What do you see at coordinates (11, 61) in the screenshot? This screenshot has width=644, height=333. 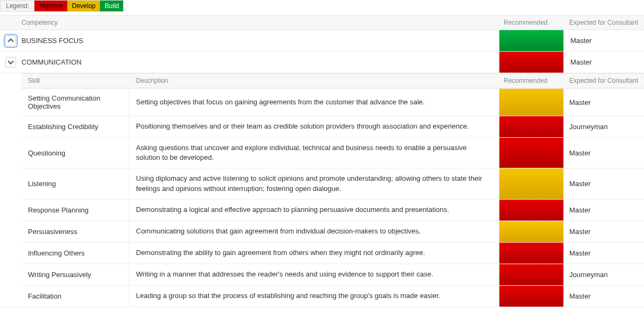 I see `chevron-down-icon` at bounding box center [11, 61].